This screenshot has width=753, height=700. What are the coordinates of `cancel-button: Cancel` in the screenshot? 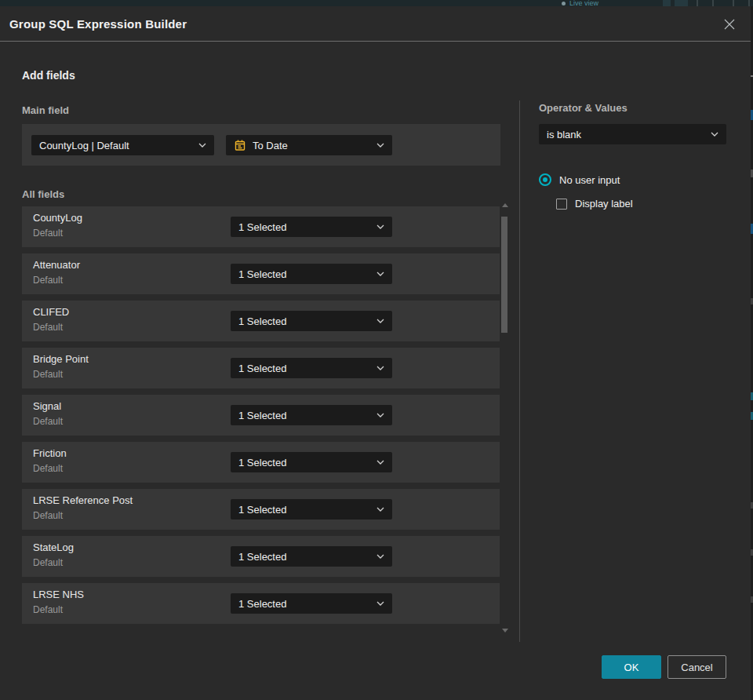 It's located at (697, 667).